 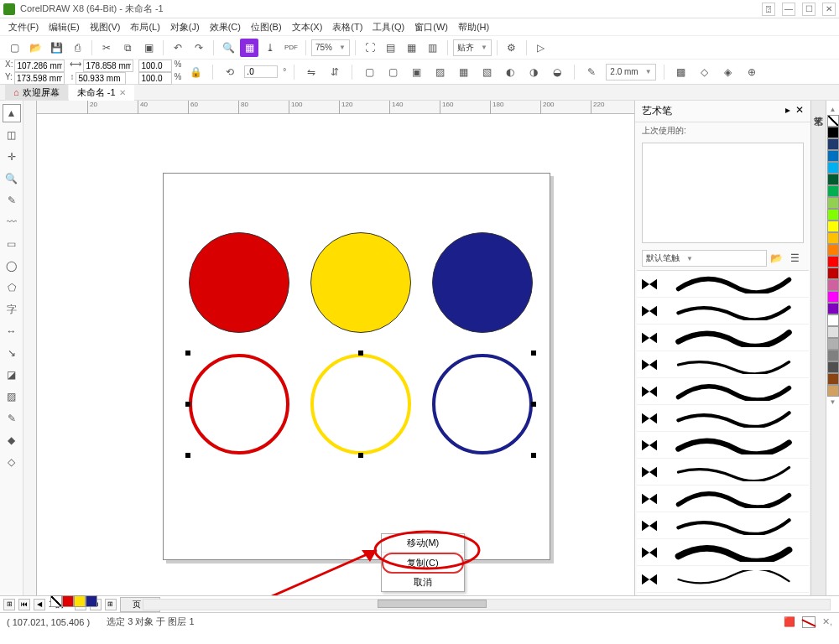 What do you see at coordinates (9, 605) in the screenshot?
I see `nav-add-page-icon: ⊞` at bounding box center [9, 605].